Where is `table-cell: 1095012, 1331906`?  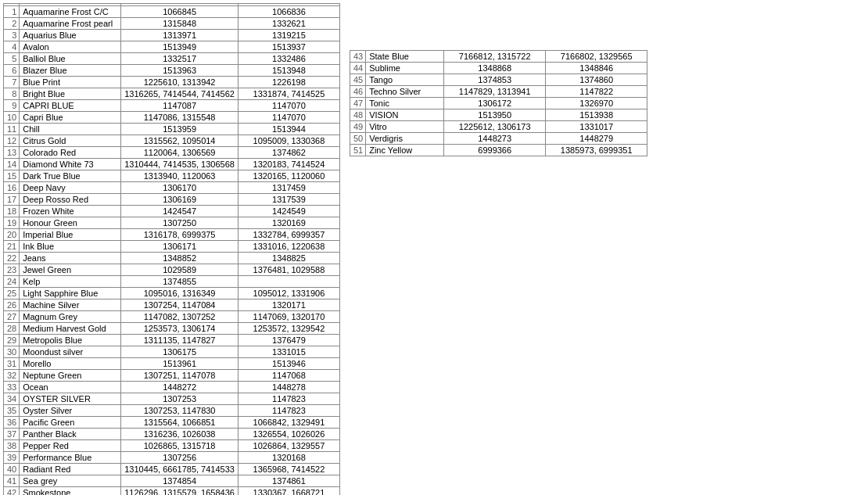
table-cell: 1095012, 1331906 is located at coordinates (289, 294).